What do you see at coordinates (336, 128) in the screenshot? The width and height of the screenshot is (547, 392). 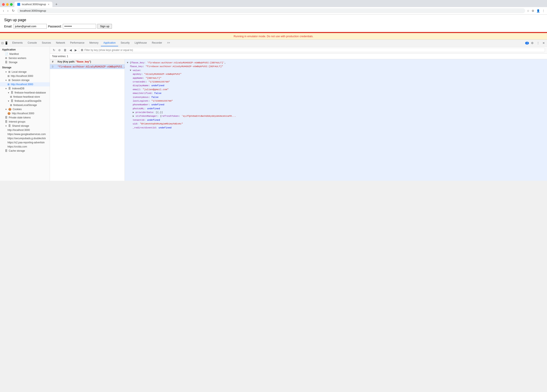 I see `json-line-18: _redirectEventId: undefined` at bounding box center [336, 128].